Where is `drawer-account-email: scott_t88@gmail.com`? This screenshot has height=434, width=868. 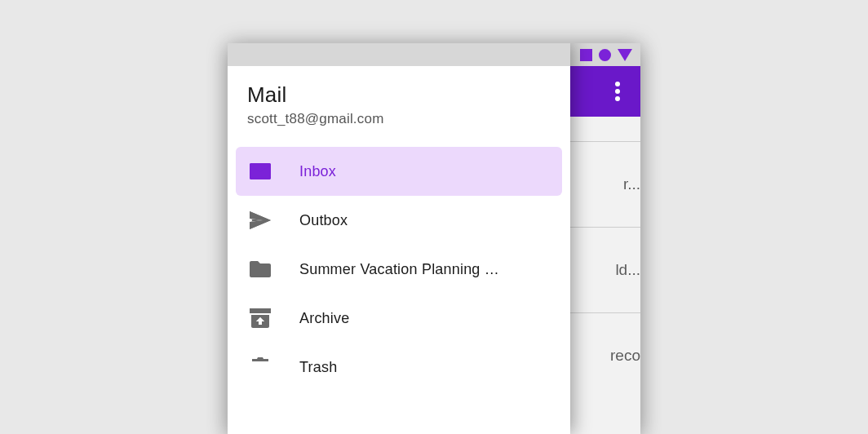
drawer-account-email: scott_t88@gmail.com is located at coordinates (399, 119).